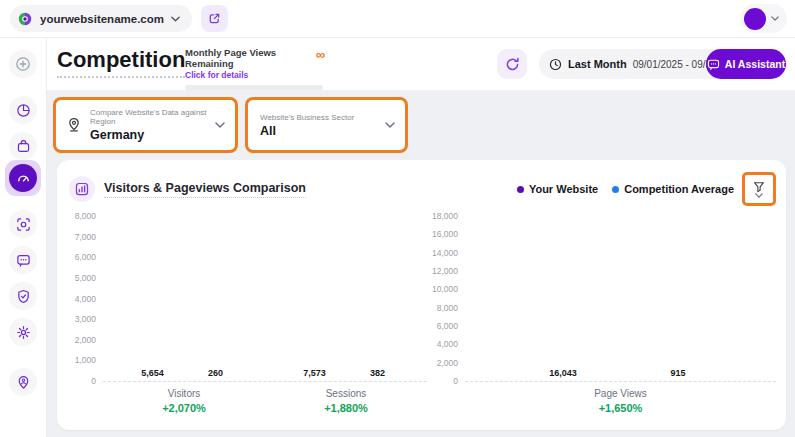 This screenshot has width=795, height=437. I want to click on bar-value-label: 382, so click(378, 373).